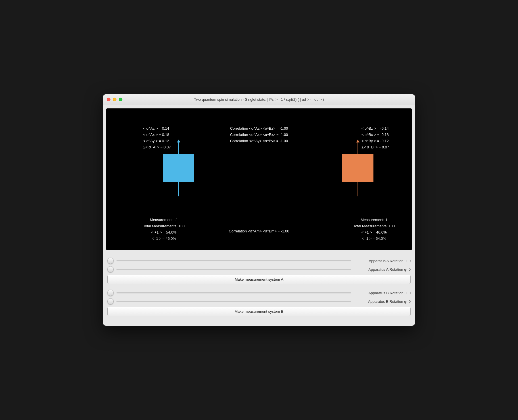  What do you see at coordinates (358, 147) in the screenshot?
I see `apparatus-b-arrow-up` at bounding box center [358, 147].